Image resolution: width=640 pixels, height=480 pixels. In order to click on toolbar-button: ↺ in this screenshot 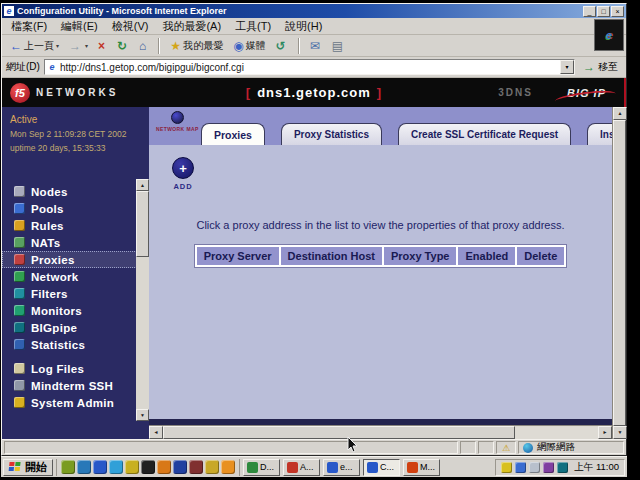, I will do `click(282, 46)`.